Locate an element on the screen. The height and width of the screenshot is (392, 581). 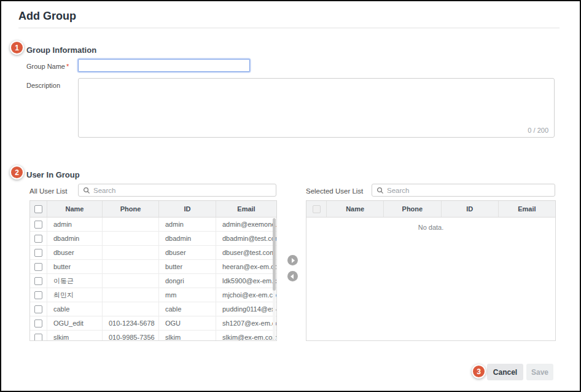
selected-user-search-box is located at coordinates (463, 190).